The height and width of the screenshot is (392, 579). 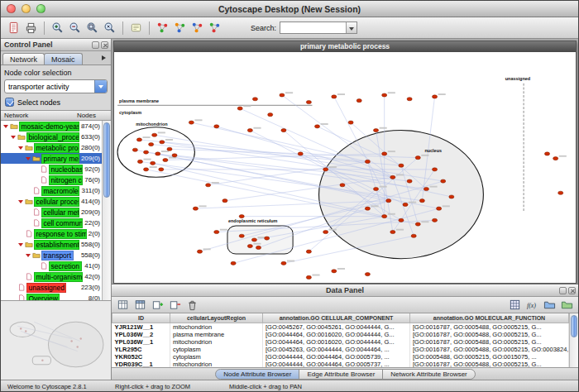 What do you see at coordinates (56, 86) in the screenshot?
I see `node-color-dropdown: transporter activity` at bounding box center [56, 86].